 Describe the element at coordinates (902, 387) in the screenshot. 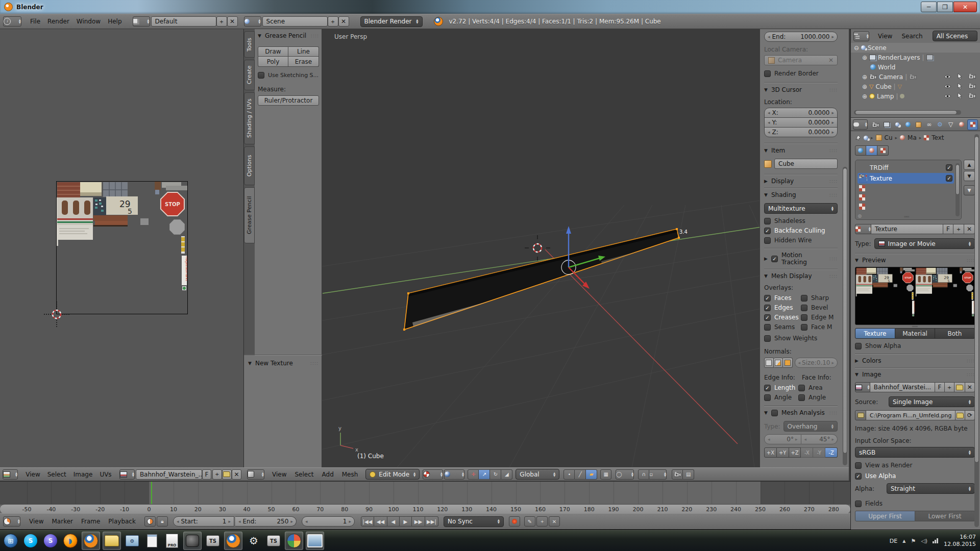

I see `image-name-field: Bahnhof_Warstei...` at that location.